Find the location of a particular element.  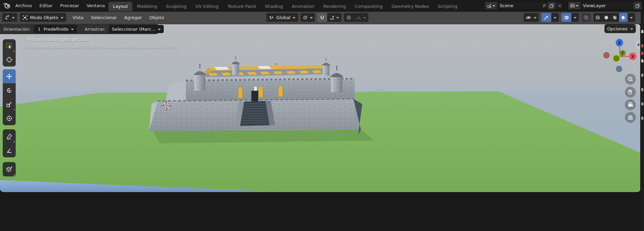

rendered-icon is located at coordinates (624, 18).